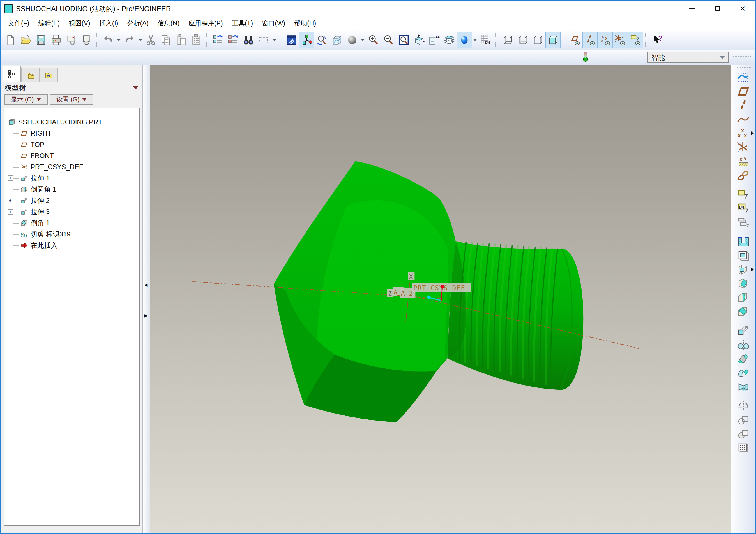 The width and height of the screenshot is (756, 534). What do you see at coordinates (743, 406) in the screenshot?
I see `mirror-button` at bounding box center [743, 406].